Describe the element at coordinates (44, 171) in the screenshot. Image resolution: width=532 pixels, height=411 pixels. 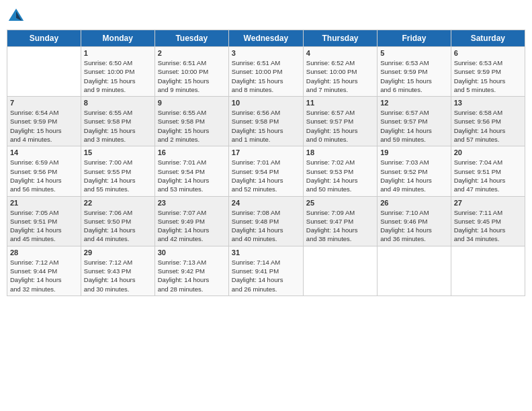
I see `calendar-cell: 14Sunrise: 6:59 AM Sunset: 9:56 PM Dayli…` at that location.